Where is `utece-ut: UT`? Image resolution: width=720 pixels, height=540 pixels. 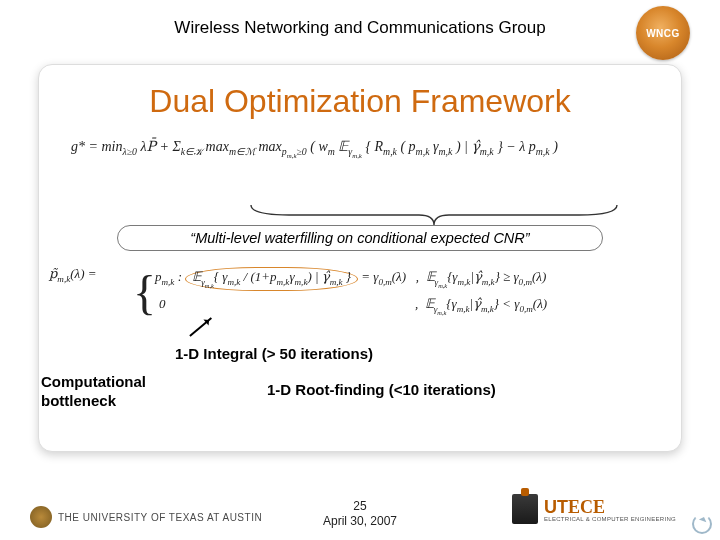
utece-ut: UT is located at coordinates (556, 507).